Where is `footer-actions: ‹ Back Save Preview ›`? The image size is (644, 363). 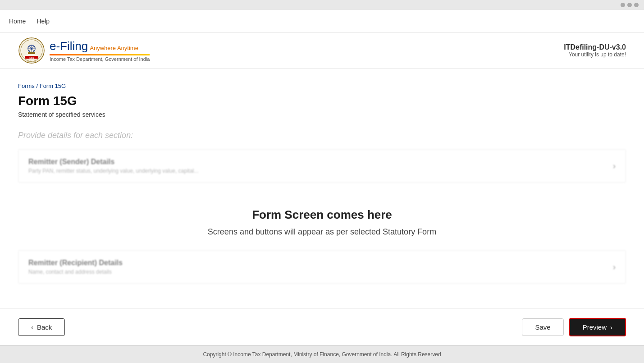 footer-actions: ‹ Back Save Preview › is located at coordinates (322, 327).